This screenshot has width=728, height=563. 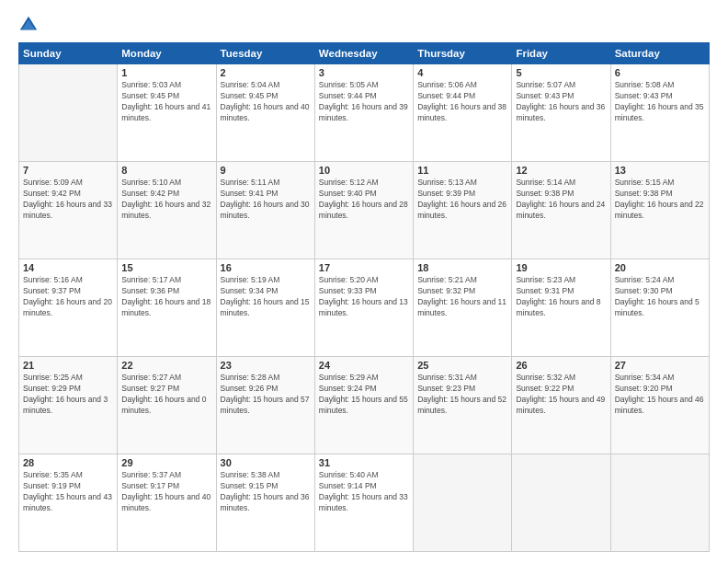 I want to click on weekday-header: Tuesday, so click(x=265, y=53).